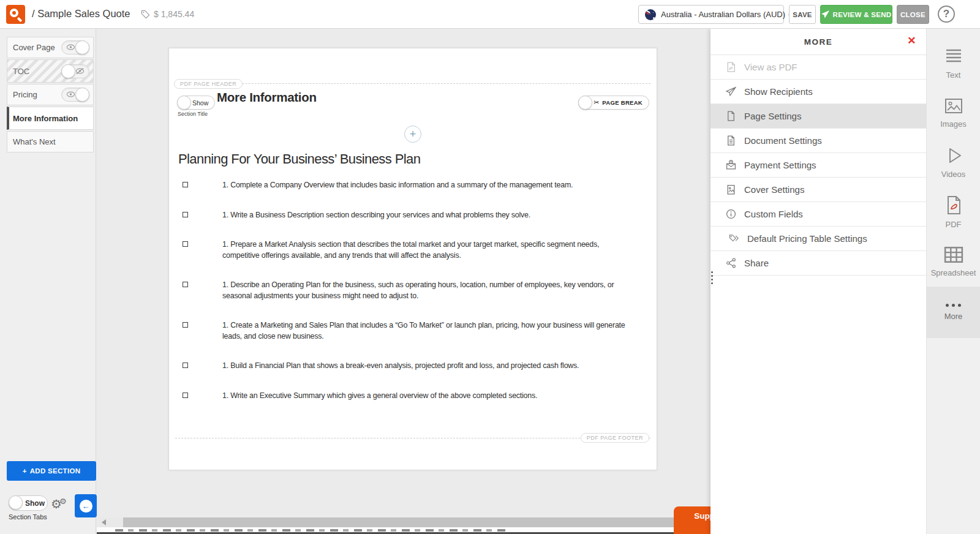 The width and height of the screenshot is (980, 534). What do you see at coordinates (946, 14) in the screenshot?
I see `help-button: ?` at bounding box center [946, 14].